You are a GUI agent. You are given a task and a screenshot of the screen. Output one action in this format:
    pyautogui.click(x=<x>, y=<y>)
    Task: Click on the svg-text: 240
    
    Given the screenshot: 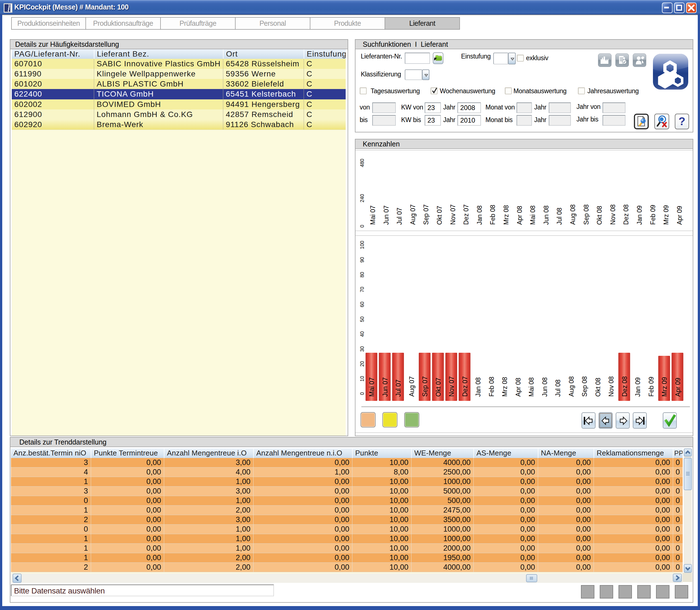 What is the action you would take?
    pyautogui.click(x=362, y=198)
    